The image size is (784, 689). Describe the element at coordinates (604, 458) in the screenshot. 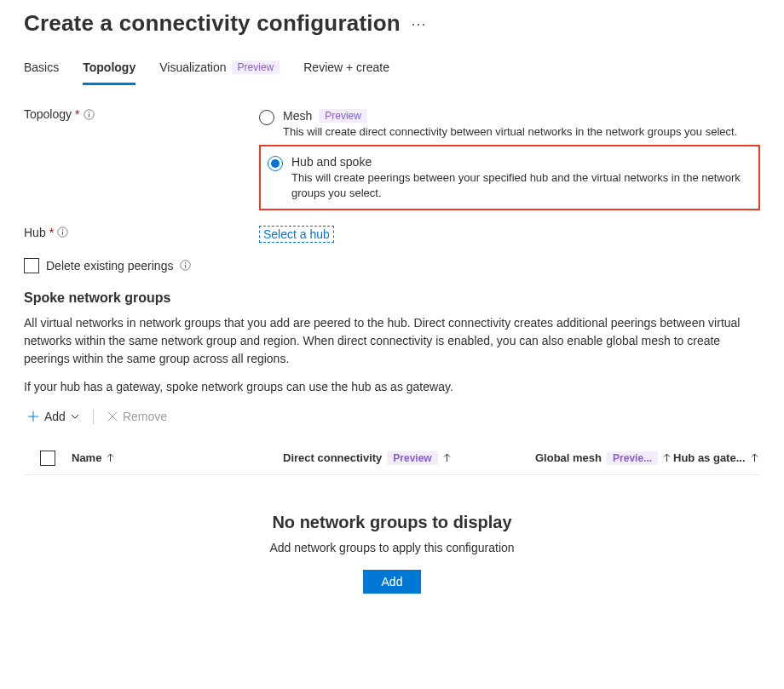

I see `column-header-global-mesh: Global mesh Previe...` at that location.